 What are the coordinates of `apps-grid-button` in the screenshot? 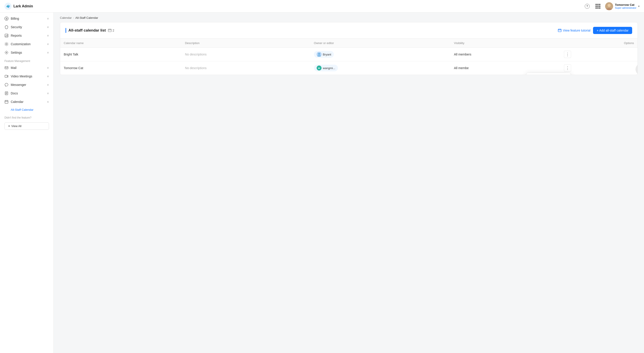 It's located at (598, 6).